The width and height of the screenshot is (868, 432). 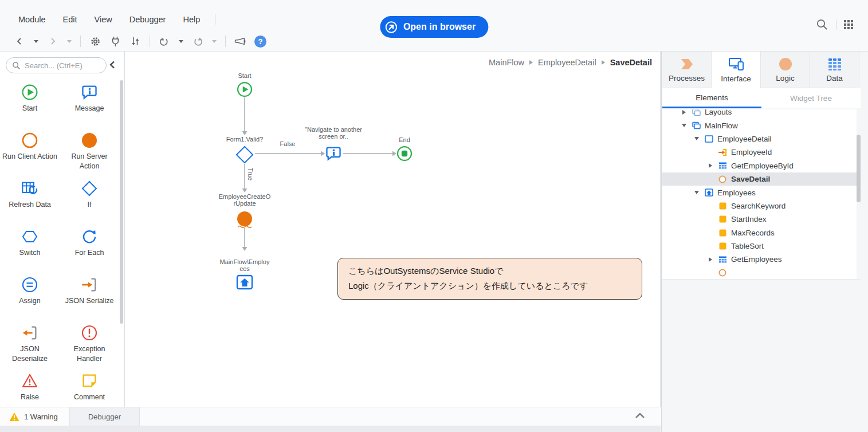 What do you see at coordinates (103, 19) in the screenshot?
I see `menu-view: View` at bounding box center [103, 19].